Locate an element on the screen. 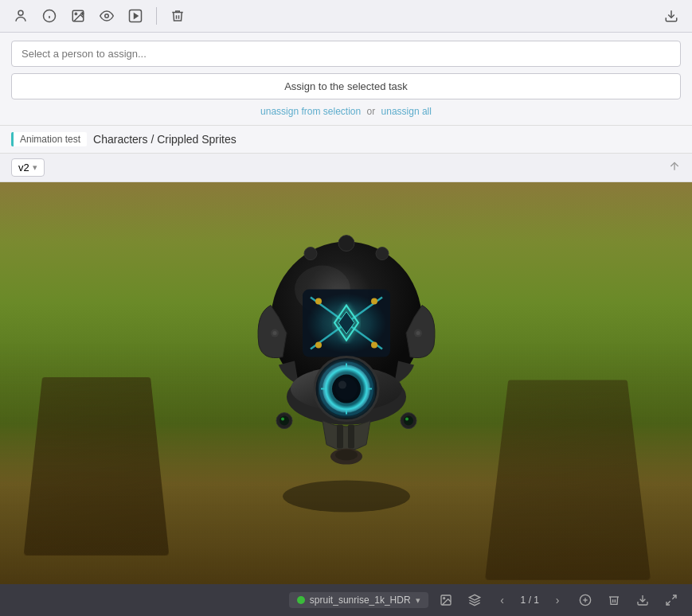 Image resolution: width=692 pixels, height=616 pixels. fullscreen-icon is located at coordinates (671, 600).